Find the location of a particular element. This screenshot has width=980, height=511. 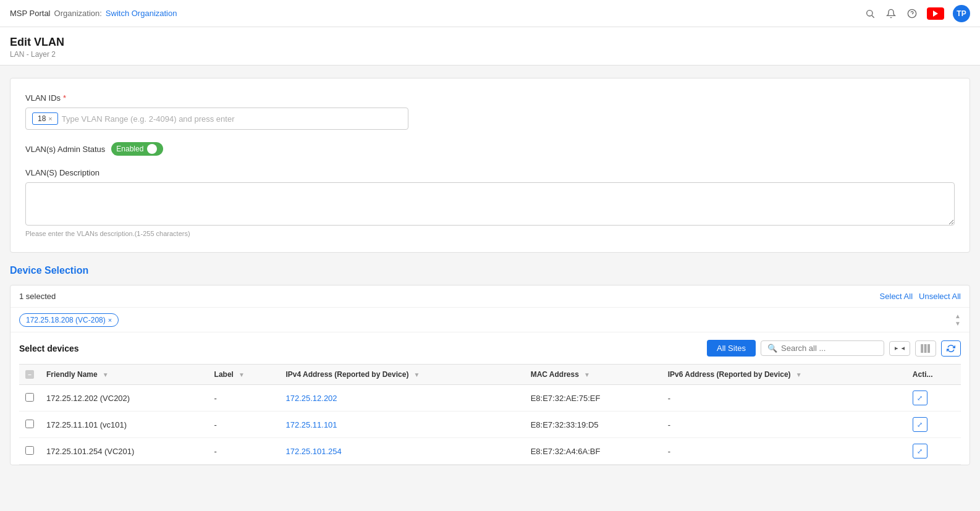

vlan-ids-group: VLAN IDs * 18 × Type VLAN Range (e.g. 2-… is located at coordinates (490, 111).